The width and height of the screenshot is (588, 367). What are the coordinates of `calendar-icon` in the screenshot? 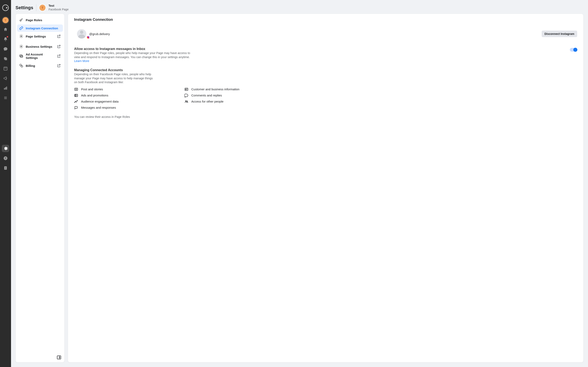 It's located at (6, 68).